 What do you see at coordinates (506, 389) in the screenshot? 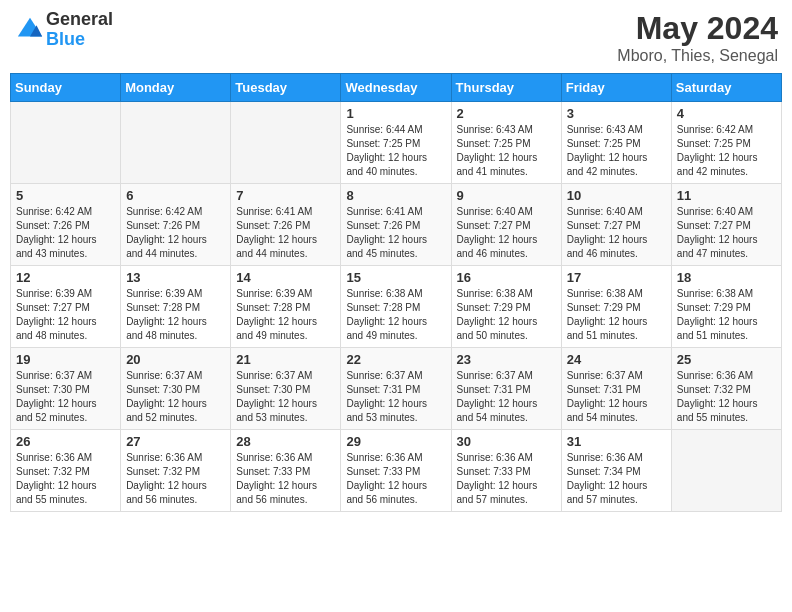
I see `calendar-cell: 23Sunrise: 6:37 AM Sunset: 7:31 PM Dayli…` at bounding box center [506, 389].